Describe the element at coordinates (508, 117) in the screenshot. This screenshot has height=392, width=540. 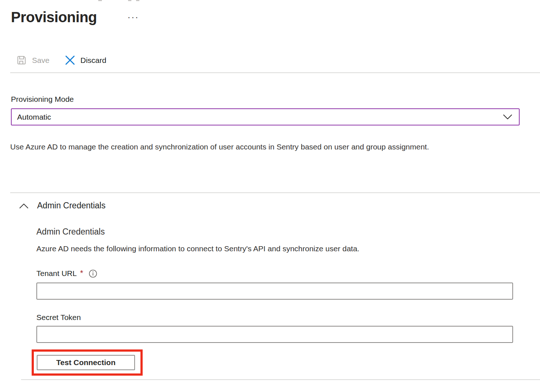
I see `chevron-down-icon` at that location.